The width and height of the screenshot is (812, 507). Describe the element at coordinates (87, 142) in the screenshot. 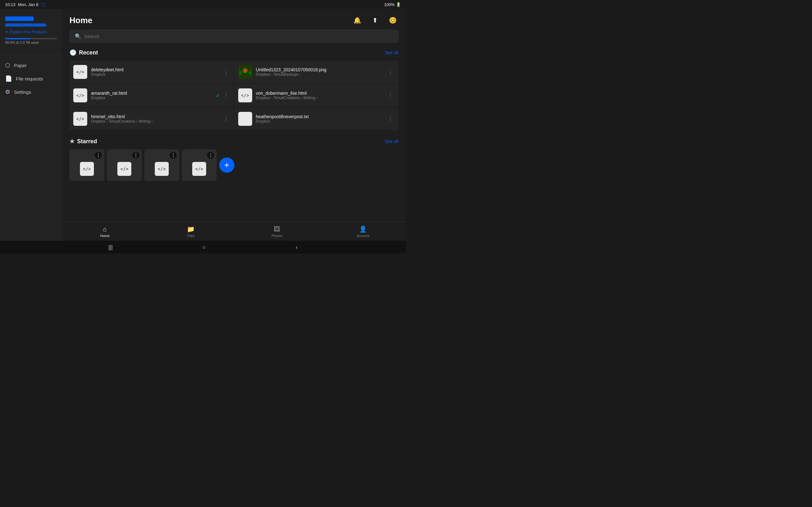

I see `starred-label: Starred` at that location.